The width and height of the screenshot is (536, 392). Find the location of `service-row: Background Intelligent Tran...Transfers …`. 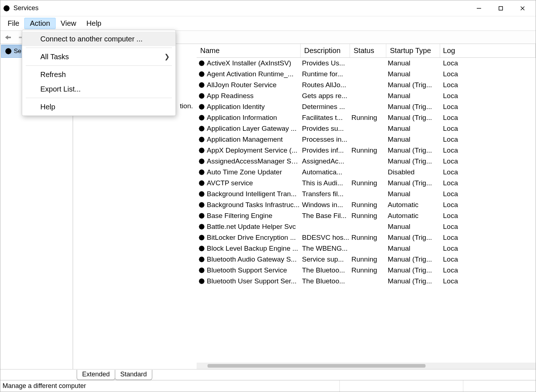

service-row: Background Intelligent Tran...Transfers … is located at coordinates (366, 194).